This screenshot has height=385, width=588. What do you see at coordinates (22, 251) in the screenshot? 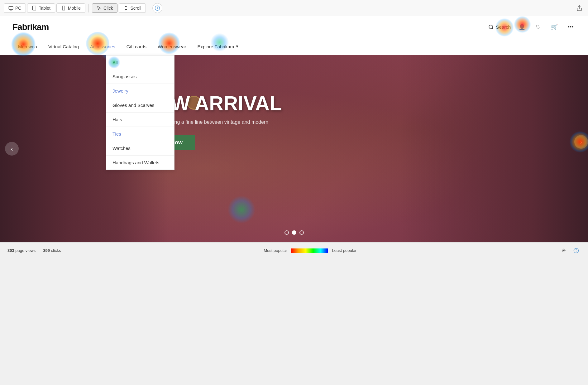
I see `page-views-stat: 303 page views` at bounding box center [22, 251].